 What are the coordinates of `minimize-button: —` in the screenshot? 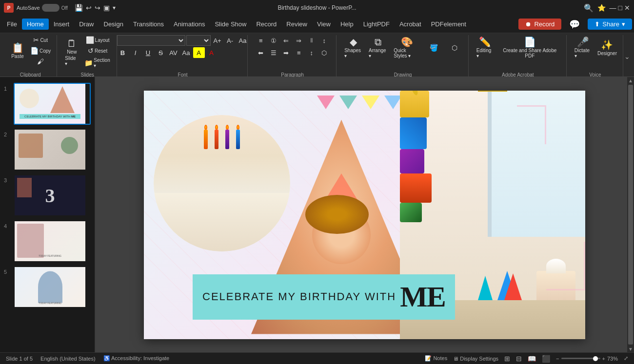 It's located at (613, 8).